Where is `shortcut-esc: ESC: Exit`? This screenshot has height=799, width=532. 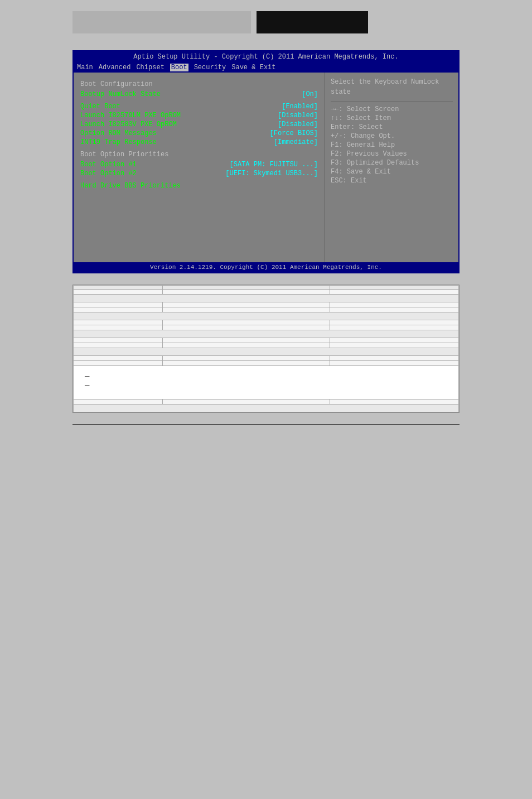 shortcut-esc: ESC: Exit is located at coordinates (391, 181).